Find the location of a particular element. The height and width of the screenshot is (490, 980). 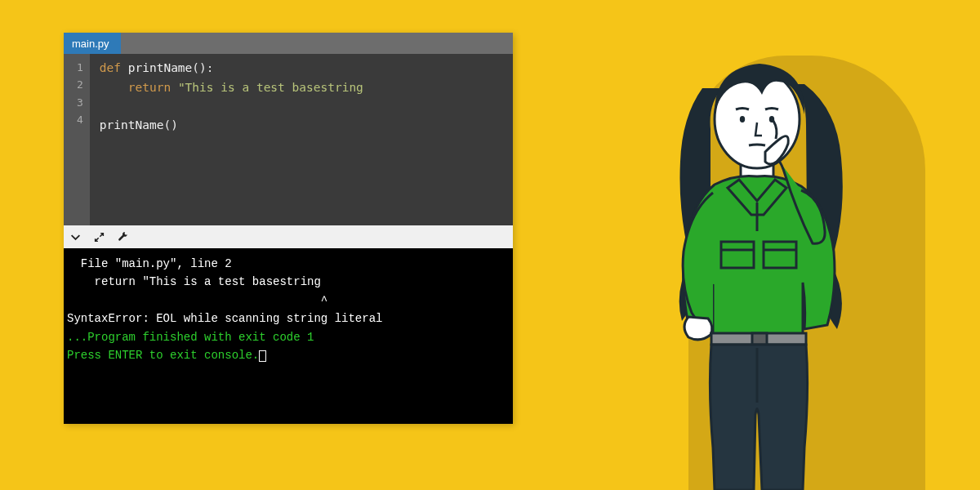

expand-icon is located at coordinates (100, 237).